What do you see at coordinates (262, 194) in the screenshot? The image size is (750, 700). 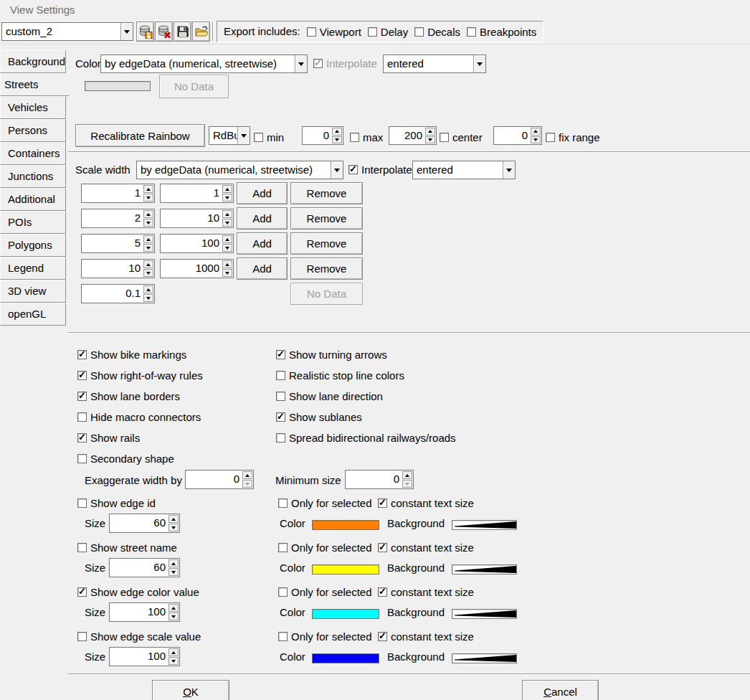 I see `add-button-1: Add` at bounding box center [262, 194].